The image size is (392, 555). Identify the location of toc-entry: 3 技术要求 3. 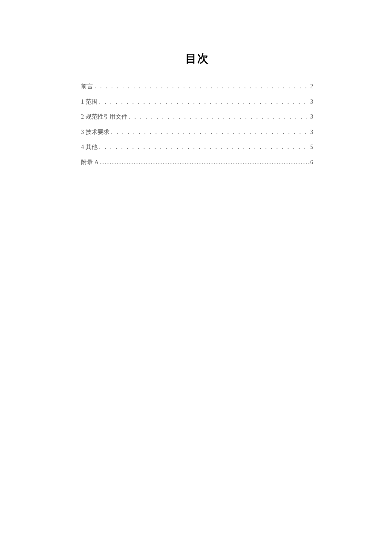
(197, 132).